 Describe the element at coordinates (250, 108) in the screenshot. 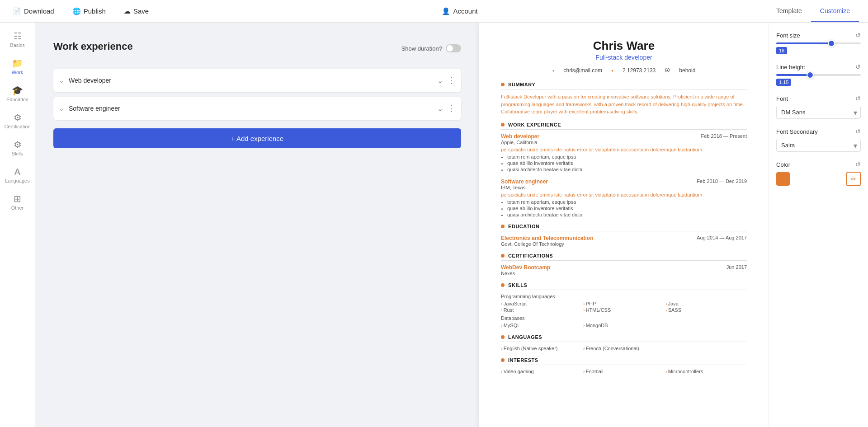

I see `work-card-label-1: Software engineer` at that location.